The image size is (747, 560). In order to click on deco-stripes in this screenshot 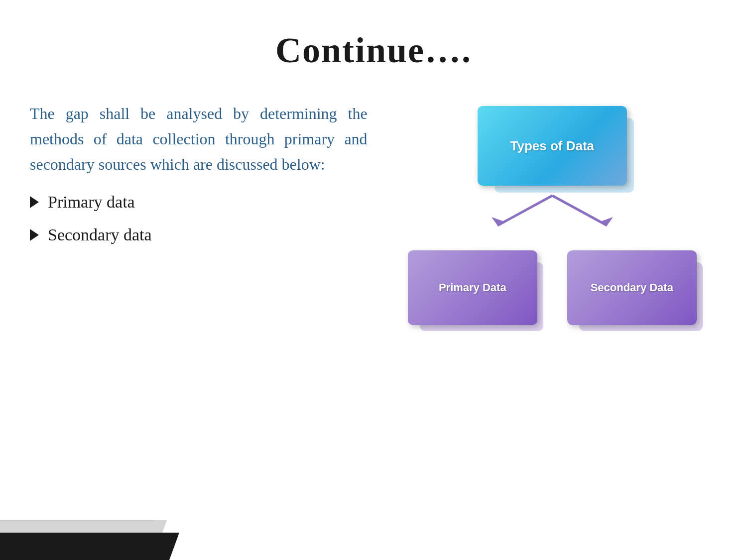, I will do `click(105, 540)`.